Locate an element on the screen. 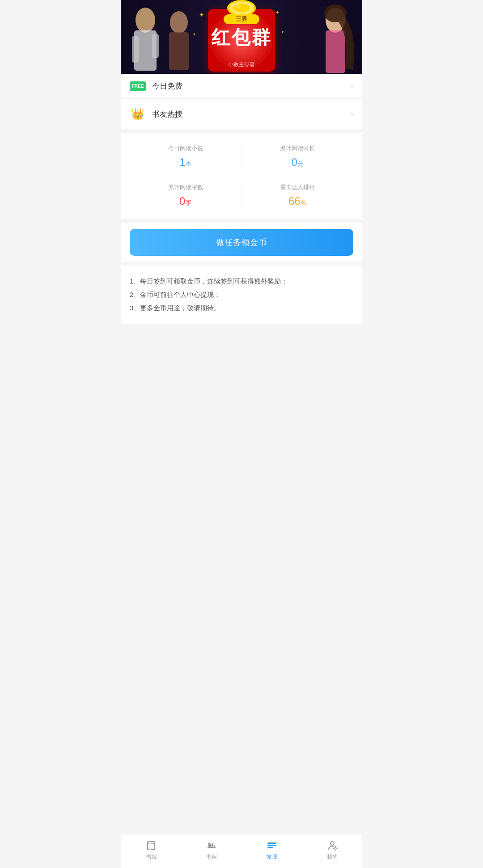 This screenshot has height=868, width=483. info-line-1: 1、每日签到可领取金币，连续签到可获得额外奖励； is located at coordinates (242, 281).